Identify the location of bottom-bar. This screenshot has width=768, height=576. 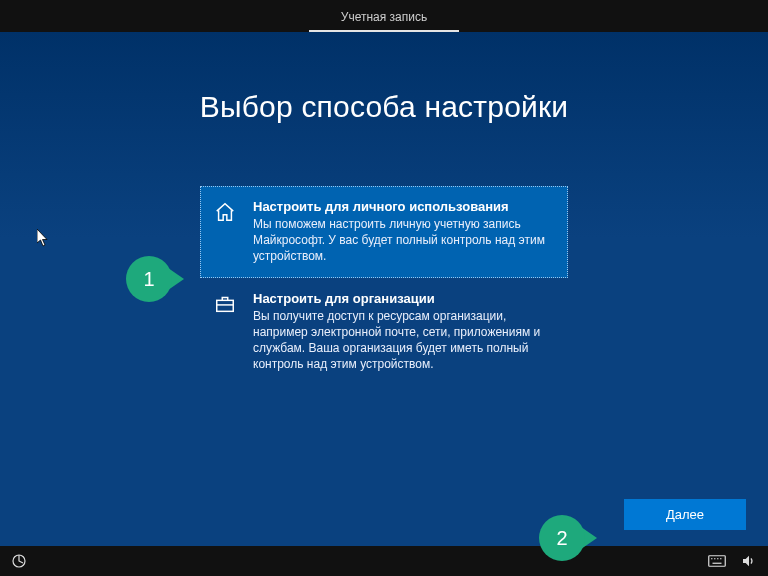
(384, 561).